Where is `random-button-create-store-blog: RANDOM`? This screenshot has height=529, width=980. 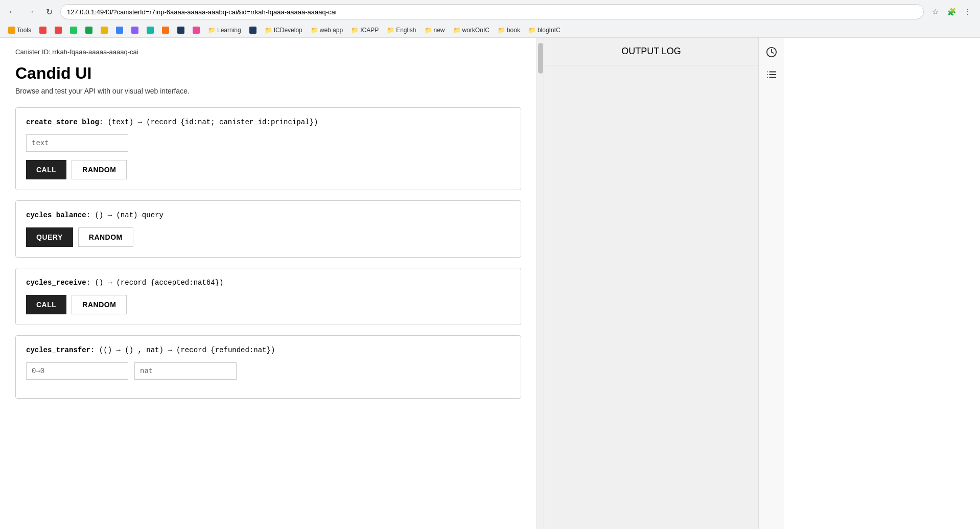 random-button-create-store-blog: RANDOM is located at coordinates (99, 170).